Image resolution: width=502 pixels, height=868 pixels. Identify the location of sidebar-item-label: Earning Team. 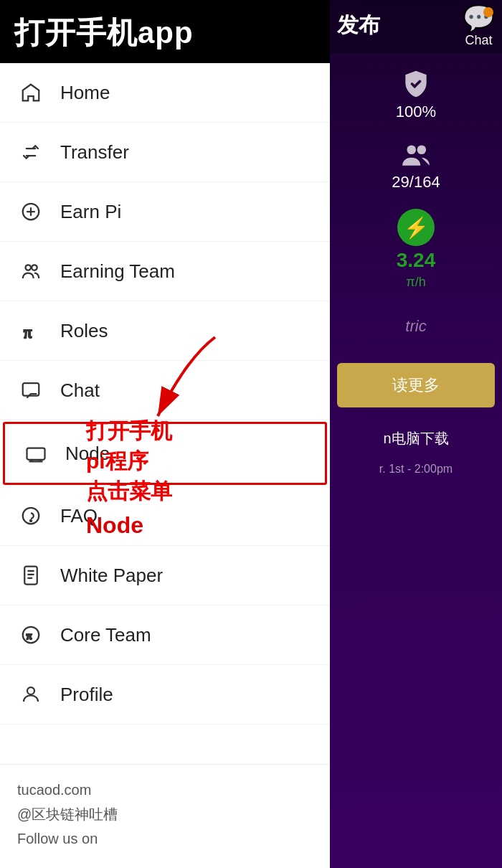
(118, 271).